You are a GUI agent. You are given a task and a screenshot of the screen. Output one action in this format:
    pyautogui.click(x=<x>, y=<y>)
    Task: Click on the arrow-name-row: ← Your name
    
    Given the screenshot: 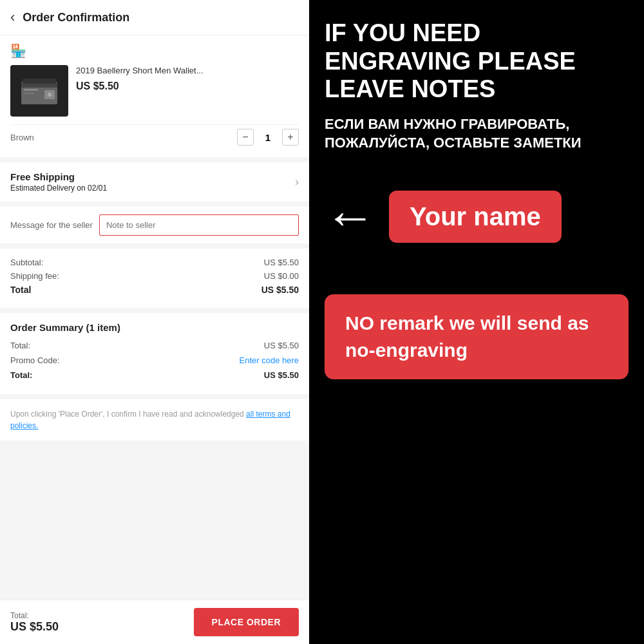 What is the action you would take?
    pyautogui.click(x=477, y=216)
    